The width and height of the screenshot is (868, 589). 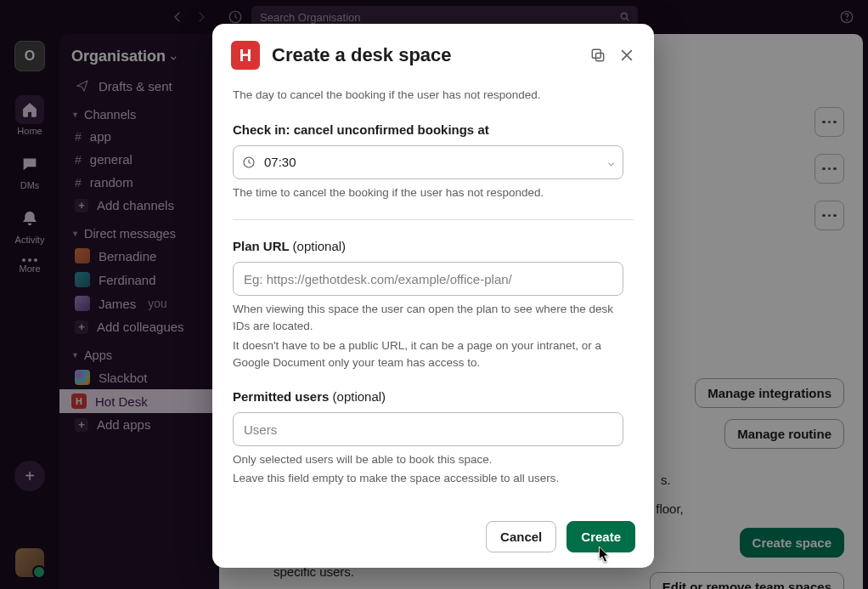 I want to click on cancel-button: Cancel, so click(x=521, y=537).